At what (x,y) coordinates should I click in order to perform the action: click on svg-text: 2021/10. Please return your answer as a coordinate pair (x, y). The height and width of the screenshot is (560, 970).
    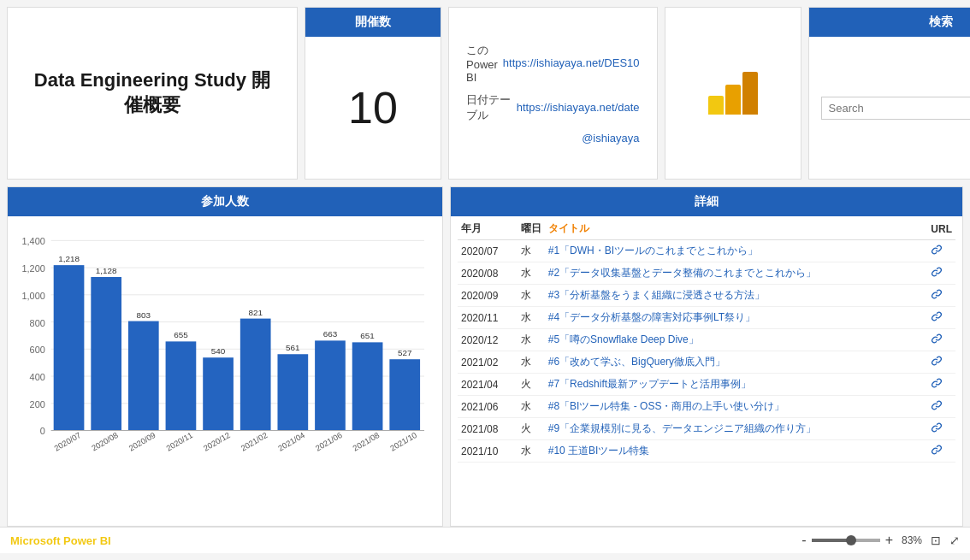
    Looking at the image, I should click on (404, 441).